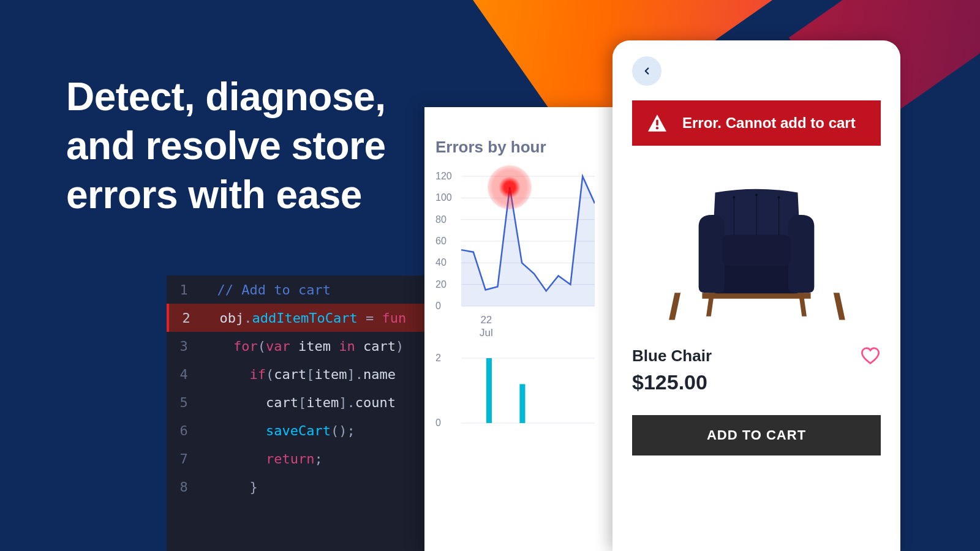 Image resolution: width=980 pixels, height=551 pixels. What do you see at coordinates (486, 327) in the screenshot?
I see `line-chart-x-label: 22 Jul` at bounding box center [486, 327].